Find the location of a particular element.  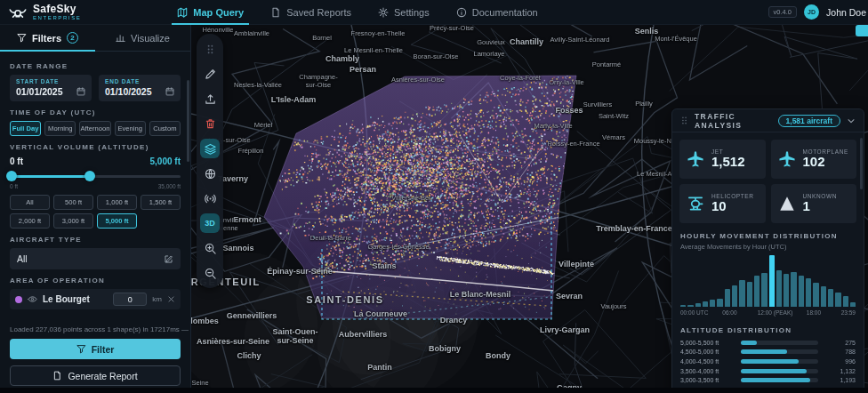

avatar: JD is located at coordinates (811, 12).